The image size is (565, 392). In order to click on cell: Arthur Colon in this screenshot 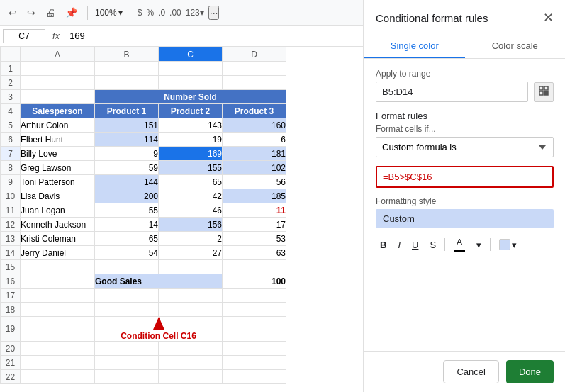, I will do `click(58, 125)`.